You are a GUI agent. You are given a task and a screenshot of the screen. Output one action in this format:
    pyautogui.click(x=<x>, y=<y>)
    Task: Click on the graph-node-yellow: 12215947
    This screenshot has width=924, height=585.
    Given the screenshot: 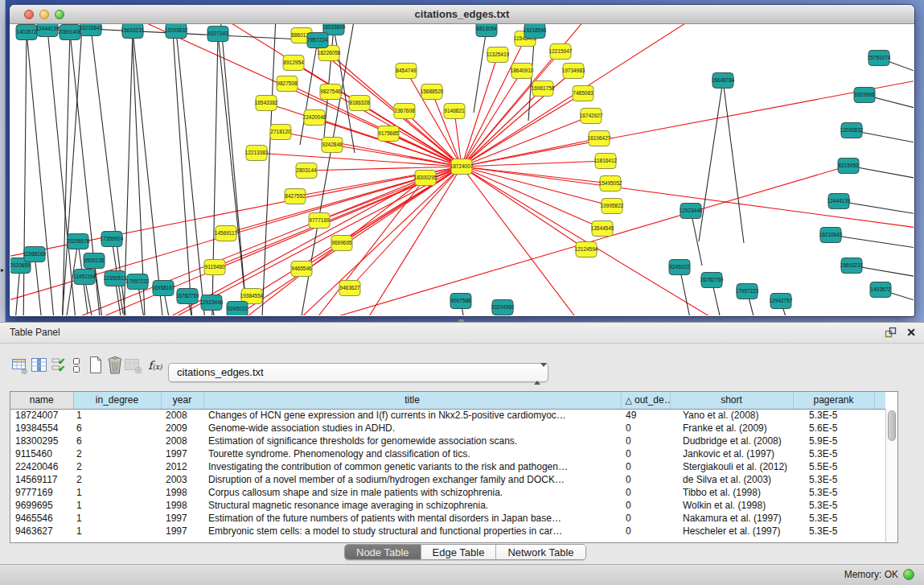 What is the action you would take?
    pyautogui.click(x=561, y=51)
    